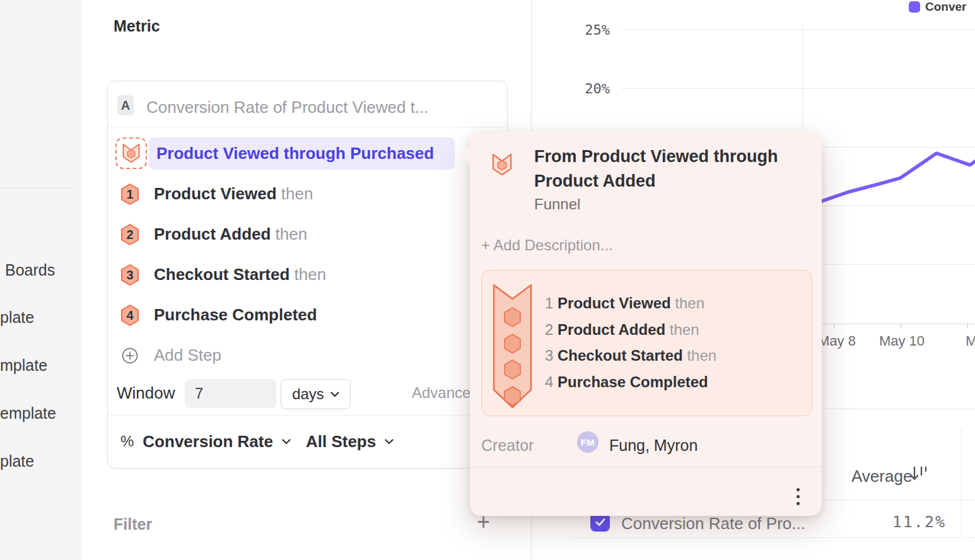 Image resolution: width=975 pixels, height=560 pixels. Describe the element at coordinates (17, 318) in the screenshot. I see `sidebar-item-template-1: plate` at that location.